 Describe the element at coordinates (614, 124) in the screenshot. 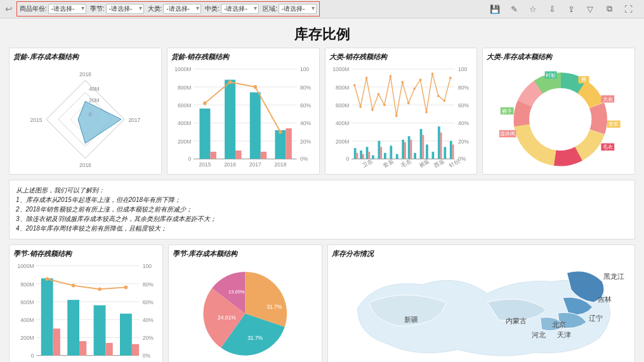

I see `svg-text: 套装` at that location.